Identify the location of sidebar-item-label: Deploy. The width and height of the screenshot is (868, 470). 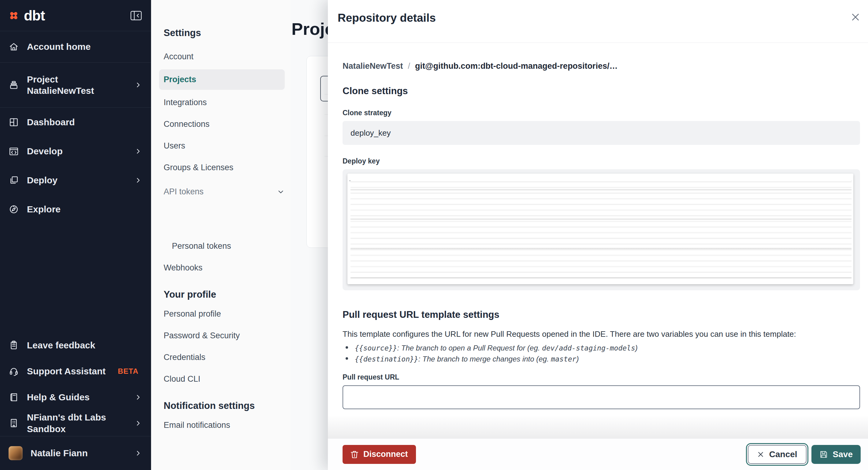
(42, 180).